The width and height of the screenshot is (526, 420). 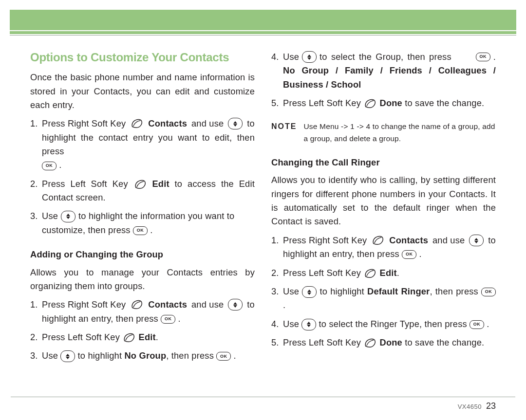 What do you see at coordinates (384, 299) in the screenshot?
I see `ringer-step-3: 3. Use to highlight Default Ringer, then…` at bounding box center [384, 299].